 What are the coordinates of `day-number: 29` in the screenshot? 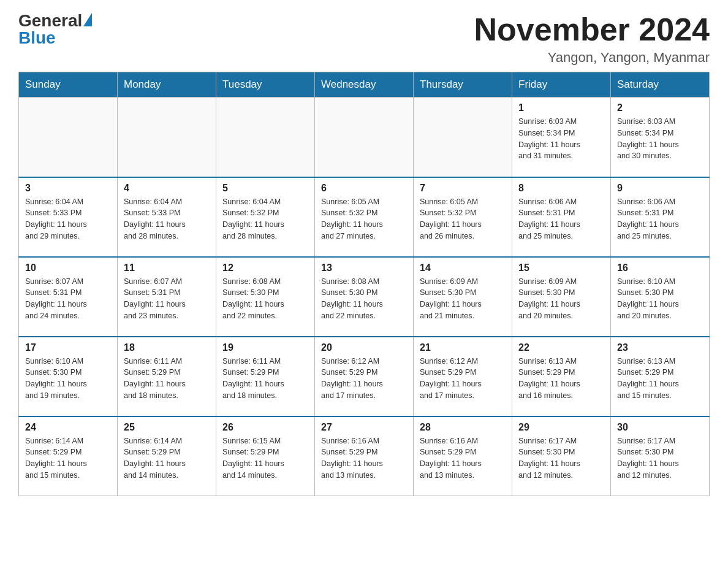 It's located at (561, 427).